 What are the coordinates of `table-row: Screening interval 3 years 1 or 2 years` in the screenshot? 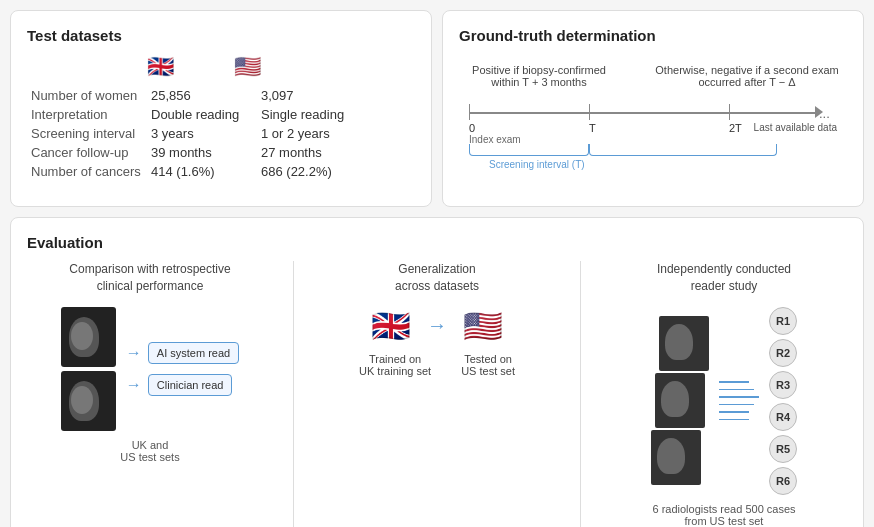 It's located at (221, 134).